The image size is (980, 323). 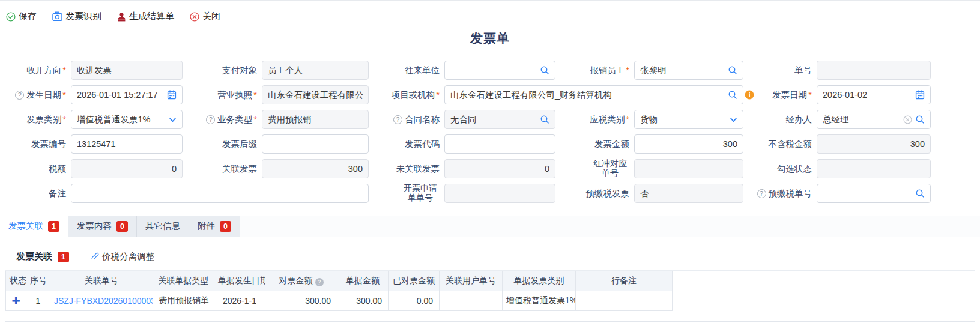 I want to click on row-seq-cell: 1, so click(x=38, y=301).